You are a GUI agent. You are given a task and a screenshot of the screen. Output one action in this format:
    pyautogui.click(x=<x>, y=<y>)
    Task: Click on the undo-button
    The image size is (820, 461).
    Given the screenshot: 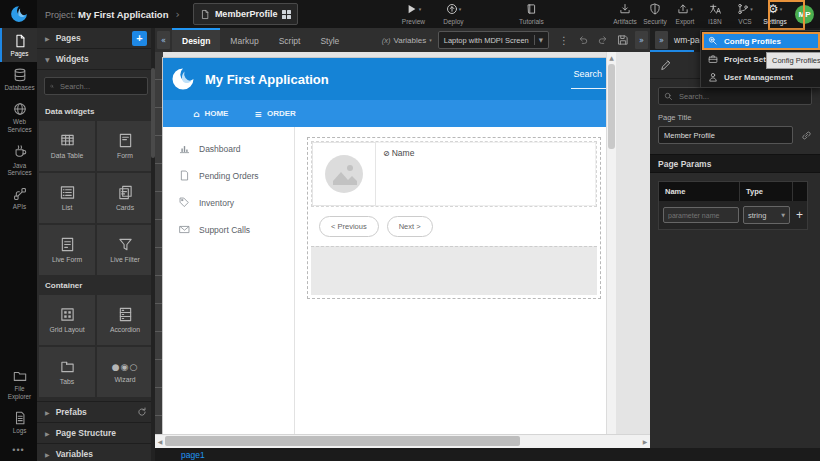 What is the action you would take?
    pyautogui.click(x=583, y=40)
    